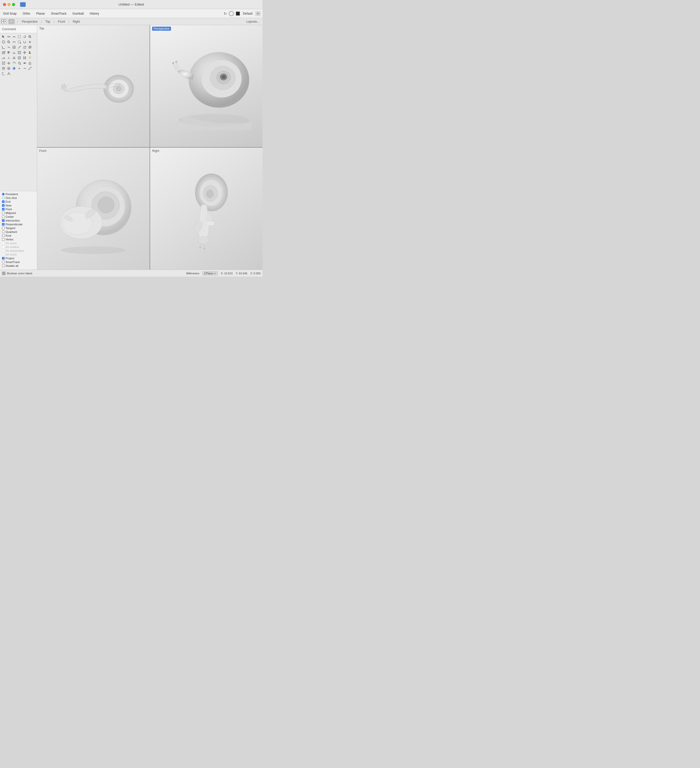  I want to click on move2-tool, so click(24, 69).